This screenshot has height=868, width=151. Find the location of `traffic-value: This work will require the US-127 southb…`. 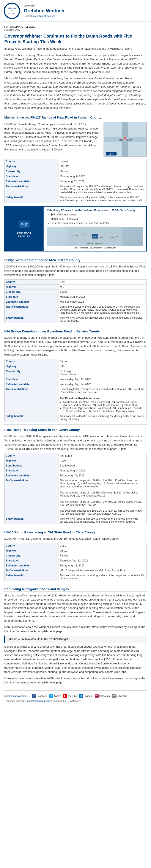

traffic-value: This work will require the US-127 southb… is located at coordinates (102, 189).